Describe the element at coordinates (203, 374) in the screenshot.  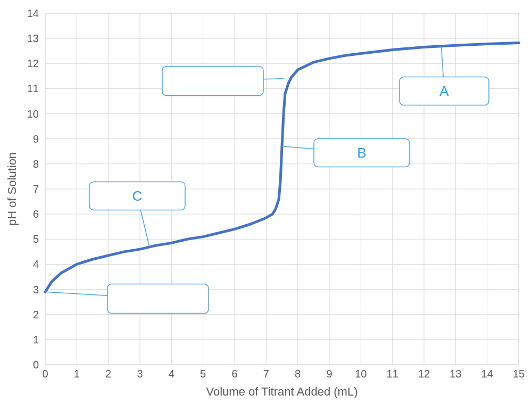
I see `x-tick-label: 5` at that location.